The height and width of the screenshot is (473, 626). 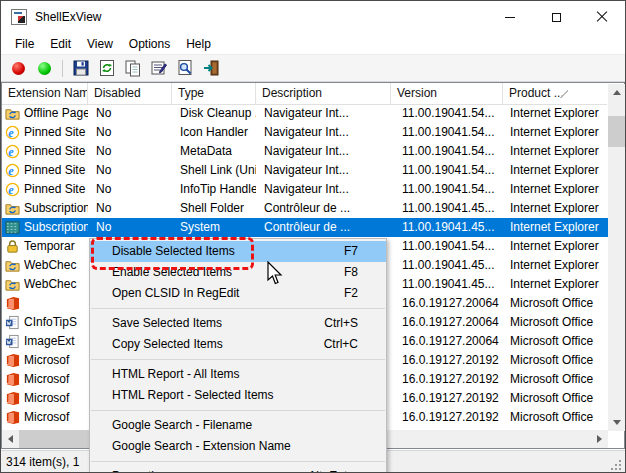 I want to click on menu-item-shortcut: F8, so click(x=360, y=272).